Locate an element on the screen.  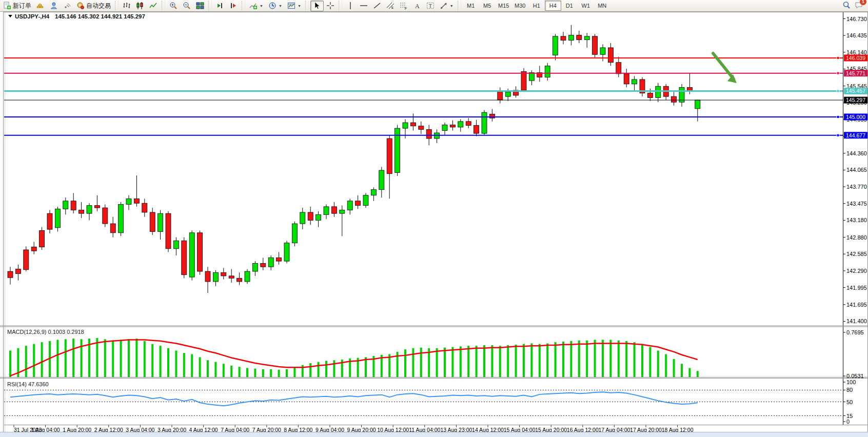
text-label-button: T is located at coordinates (430, 6).